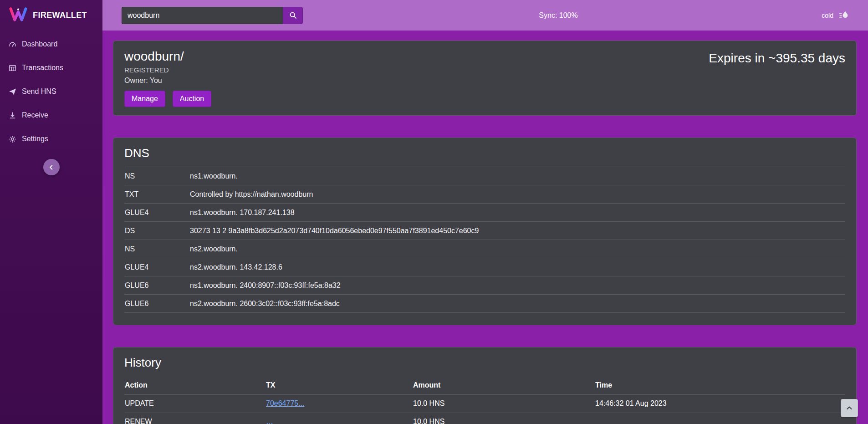 This screenshot has height=424, width=868. I want to click on history-column-tx: TX, so click(339, 385).